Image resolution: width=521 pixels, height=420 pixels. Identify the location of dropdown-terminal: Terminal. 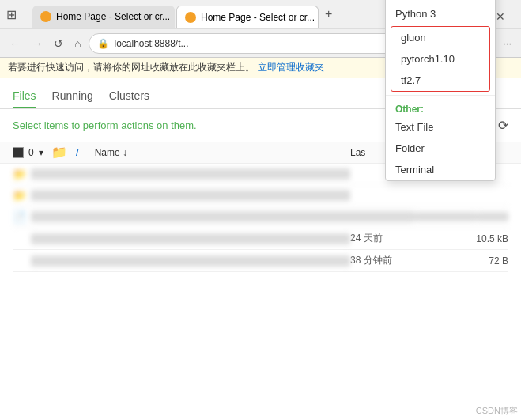
(440, 169).